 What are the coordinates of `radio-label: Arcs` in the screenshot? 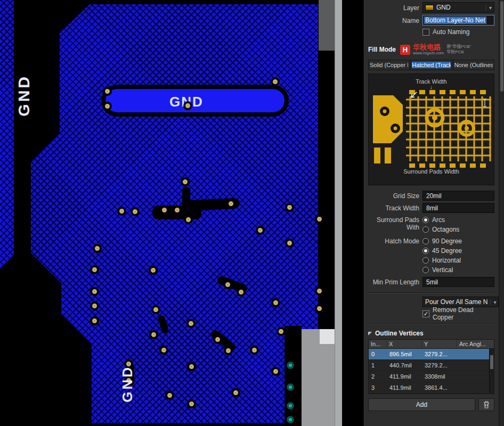 It's located at (438, 220).